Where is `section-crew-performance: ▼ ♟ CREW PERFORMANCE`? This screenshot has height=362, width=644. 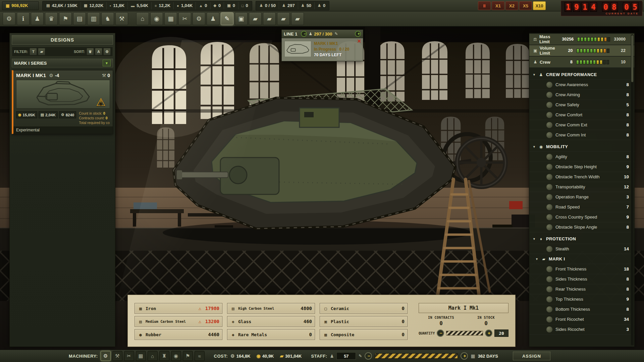 section-crew-performance: ▼ ♟ CREW PERFORMANCE is located at coordinates (582, 75).